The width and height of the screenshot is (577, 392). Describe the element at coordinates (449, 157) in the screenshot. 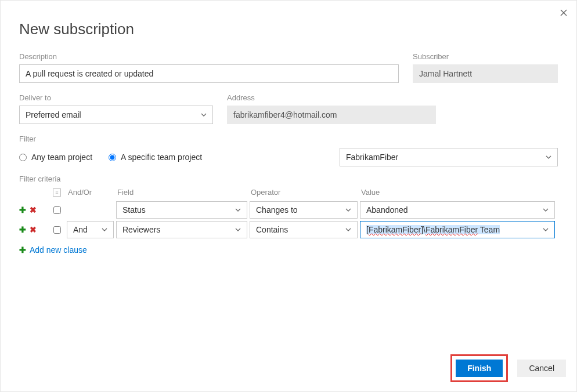

I see `project-select: FabrikamFiber` at that location.